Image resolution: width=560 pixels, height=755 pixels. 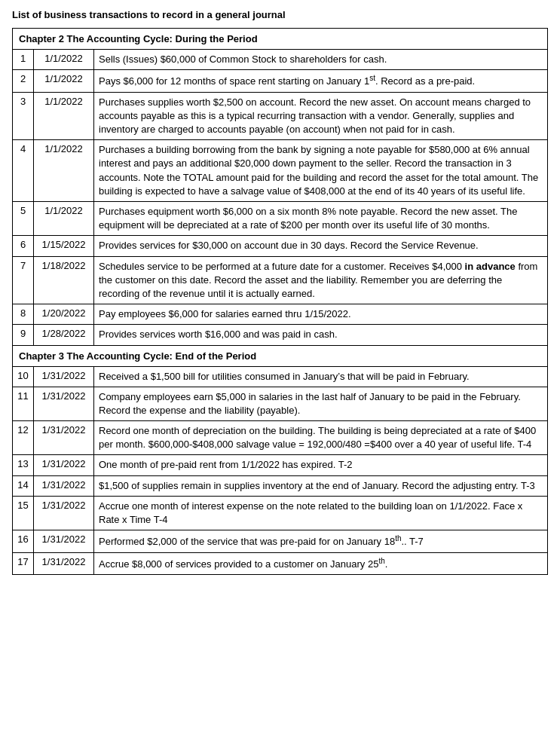 I want to click on chapter-header-1: Chapter 2 The Accounting Cycle: During t…, so click(x=280, y=39).